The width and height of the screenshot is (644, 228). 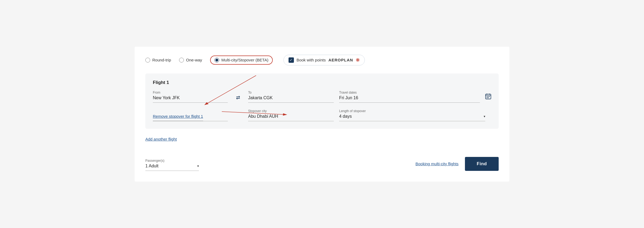 What do you see at coordinates (291, 98) in the screenshot?
I see `to-value: Jakarta CGK` at bounding box center [291, 98].